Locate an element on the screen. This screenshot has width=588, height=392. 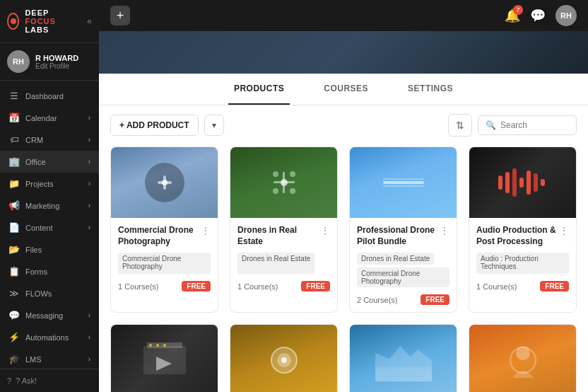
edit-profile-link: Edit Profile is located at coordinates (64, 67).